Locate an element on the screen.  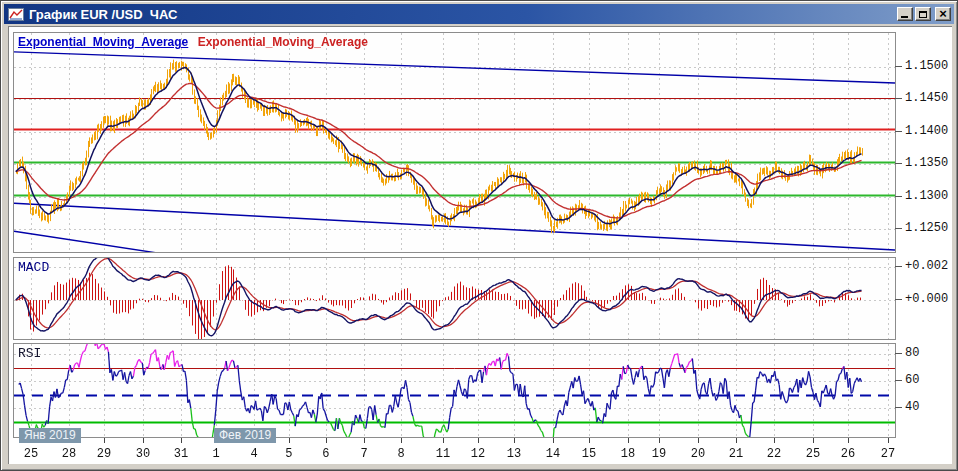
rsi-axis-label: 80 is located at coordinates (912, 353).